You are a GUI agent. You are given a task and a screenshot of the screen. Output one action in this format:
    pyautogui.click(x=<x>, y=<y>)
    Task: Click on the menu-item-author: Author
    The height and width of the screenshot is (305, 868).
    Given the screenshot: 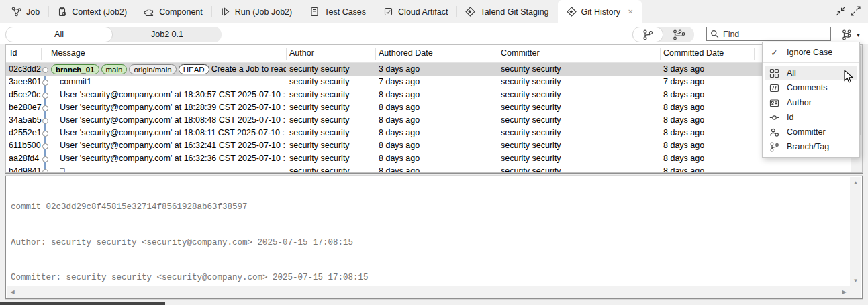 What is the action you would take?
    pyautogui.click(x=811, y=103)
    